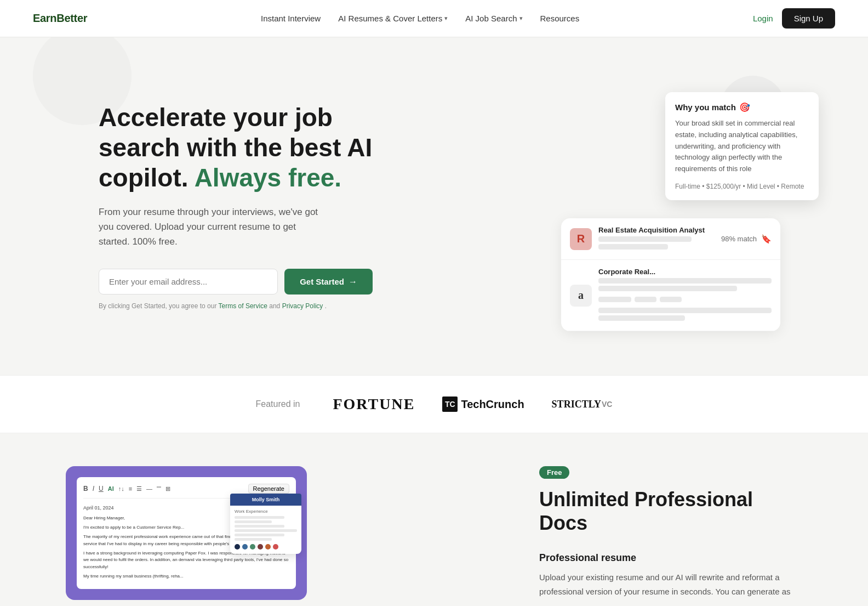 The width and height of the screenshot is (868, 606). What do you see at coordinates (186, 577) in the screenshot?
I see `letter-para4: My time running my small business (thrif…` at bounding box center [186, 577].